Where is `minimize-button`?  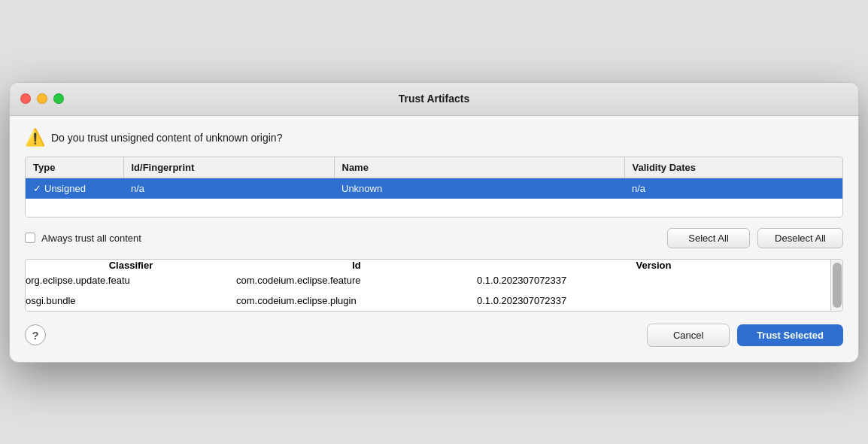 minimize-button is located at coordinates (42, 99).